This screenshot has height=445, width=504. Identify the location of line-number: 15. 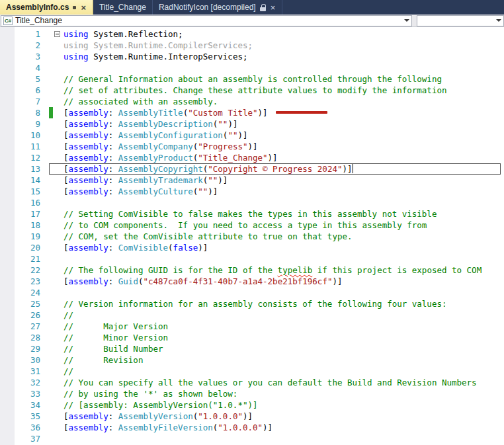
(24, 192).